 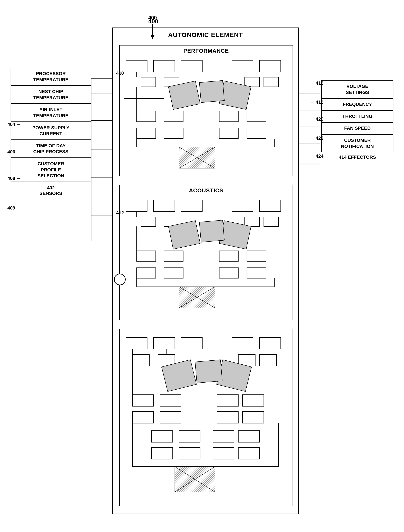 What do you see at coordinates (206, 190) in the screenshot?
I see `acoustics-title: ACOUSTICS` at bounding box center [206, 190].